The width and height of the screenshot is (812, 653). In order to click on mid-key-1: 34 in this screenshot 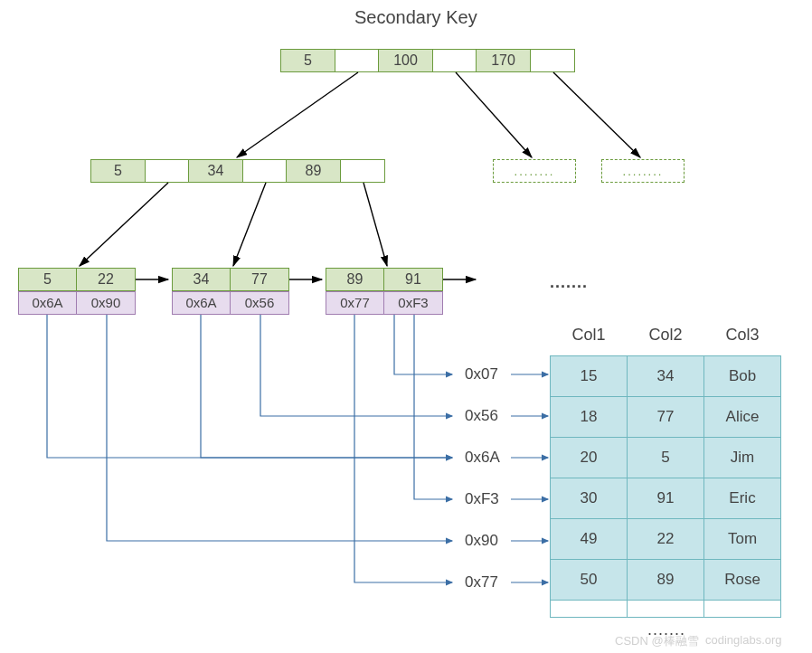, I will do `click(216, 171)`.